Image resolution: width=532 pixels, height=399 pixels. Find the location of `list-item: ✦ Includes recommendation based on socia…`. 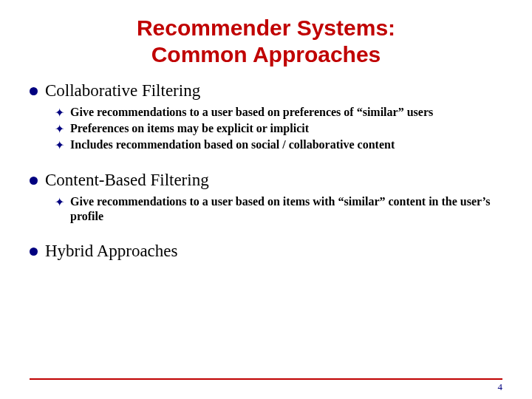

list-item: ✦ Includes recommendation based on socia… is located at coordinates (279, 145).